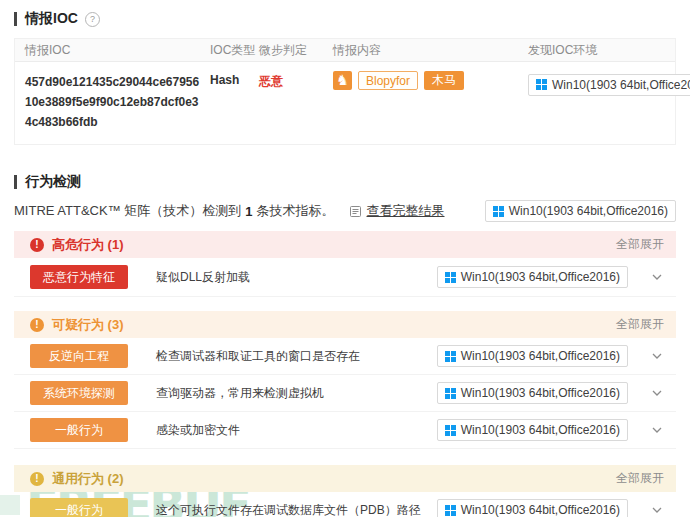 This screenshot has height=517, width=690. I want to click on col-header-ioc: 情报IOC, so click(118, 50).